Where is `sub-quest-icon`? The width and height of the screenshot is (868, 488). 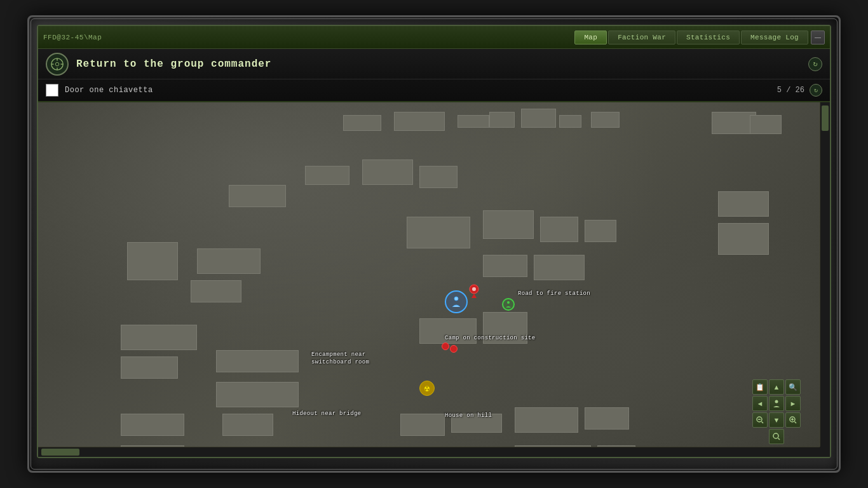 sub-quest-icon is located at coordinates (52, 90).